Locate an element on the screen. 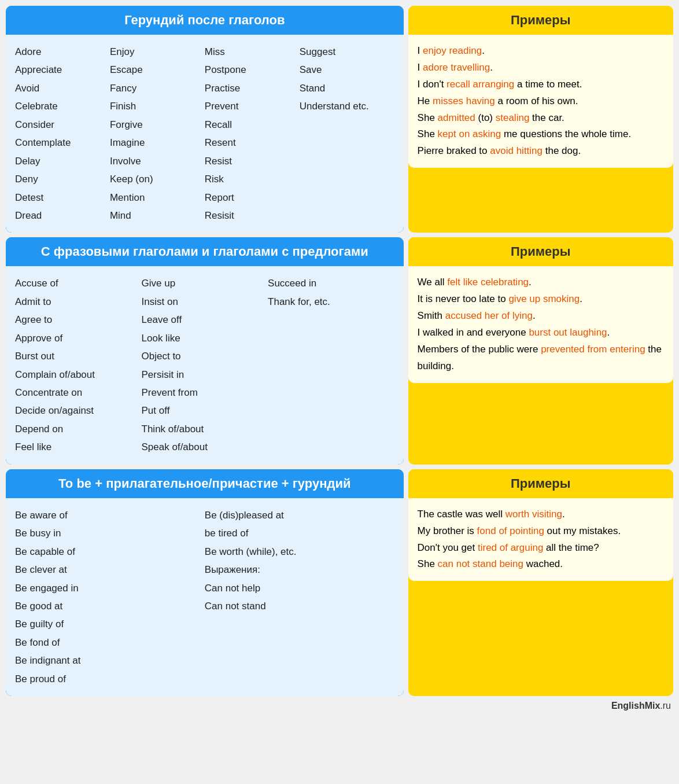  list-item: Appreciate is located at coordinates (62, 69).